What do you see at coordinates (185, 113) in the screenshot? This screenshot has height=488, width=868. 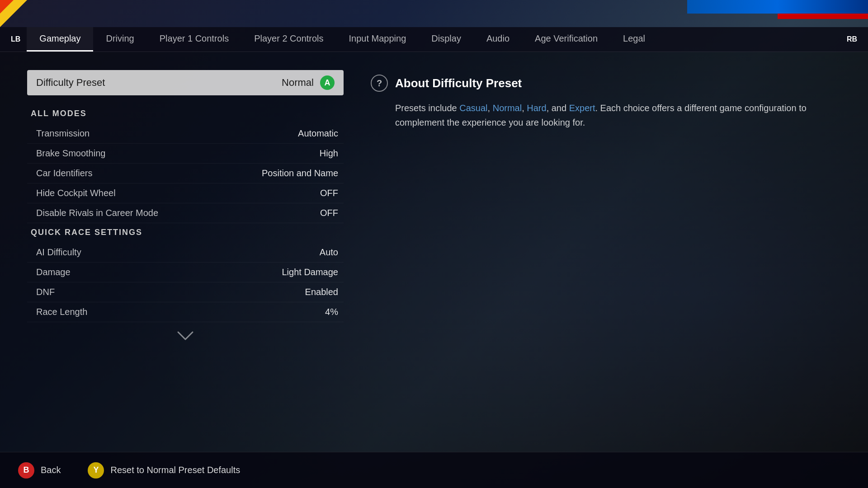 I see `all-modes-section-header: ALL MODES` at bounding box center [185, 113].